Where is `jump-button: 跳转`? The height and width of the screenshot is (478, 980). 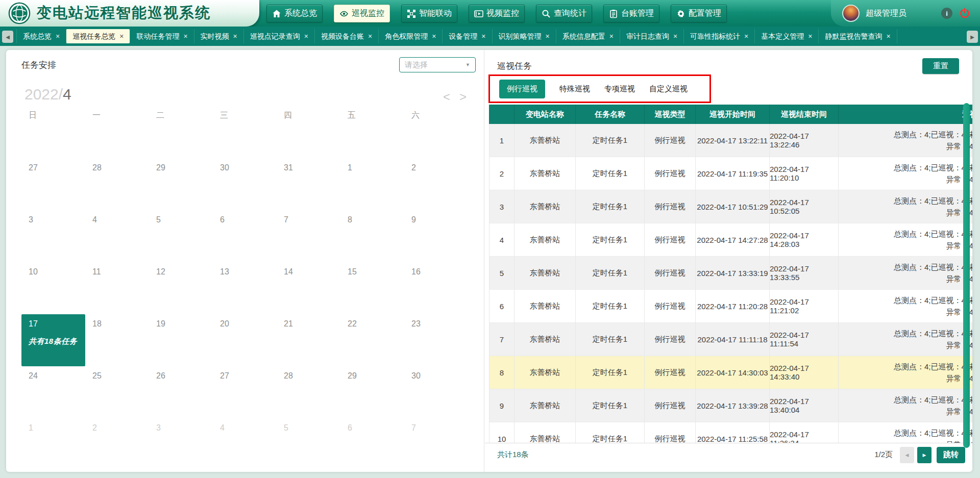
jump-button: 跳转 is located at coordinates (951, 455).